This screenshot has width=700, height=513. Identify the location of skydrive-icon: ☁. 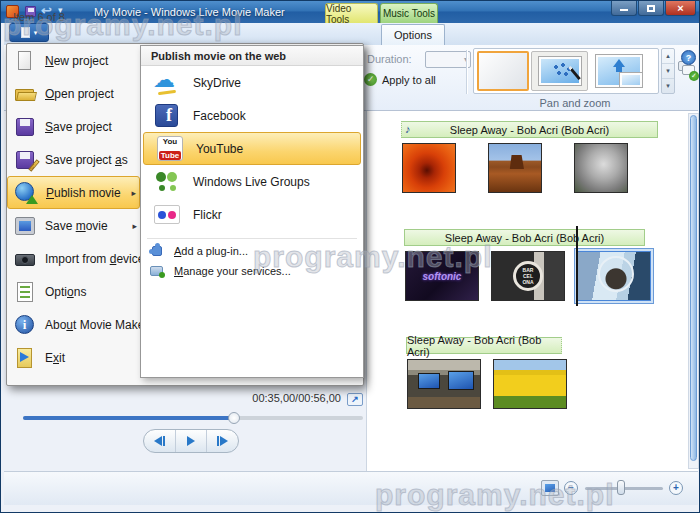
(167, 83).